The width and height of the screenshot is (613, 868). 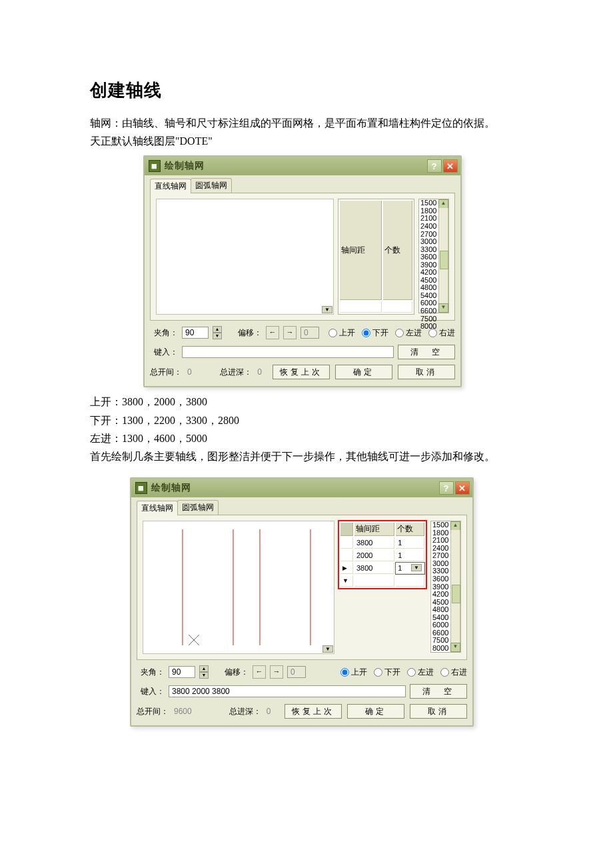 What do you see at coordinates (374, 556) in the screenshot?
I see `table-cell: 2000` at bounding box center [374, 556].